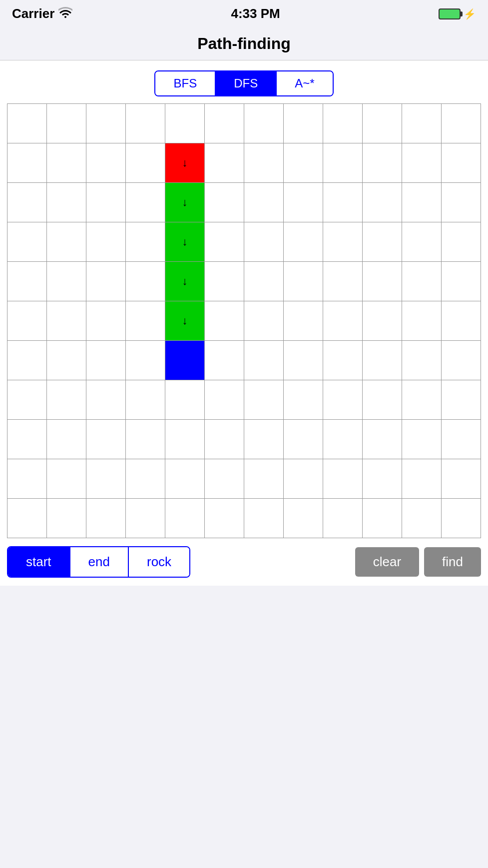 This screenshot has height=868, width=488. Describe the element at coordinates (305, 83) in the screenshot. I see `tab-astar: A~*` at that location.